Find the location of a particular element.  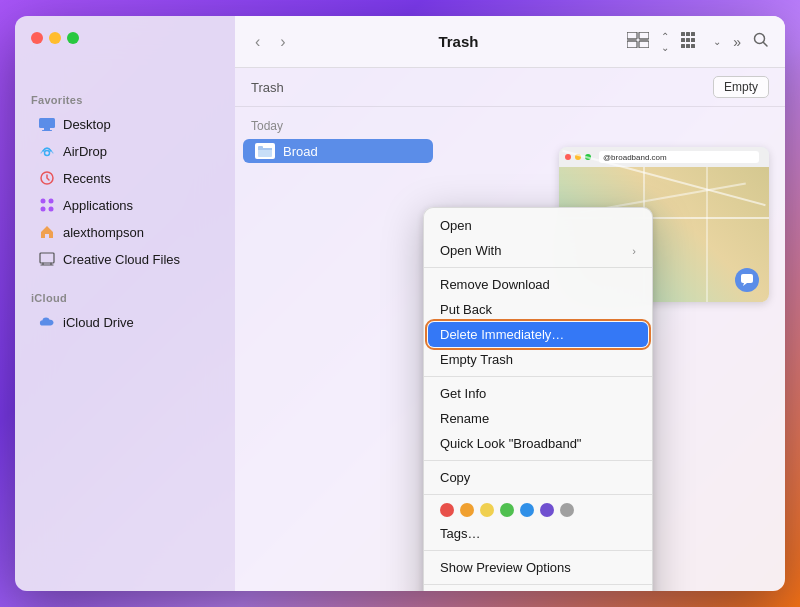

tag-yellow is located at coordinates (487, 510).